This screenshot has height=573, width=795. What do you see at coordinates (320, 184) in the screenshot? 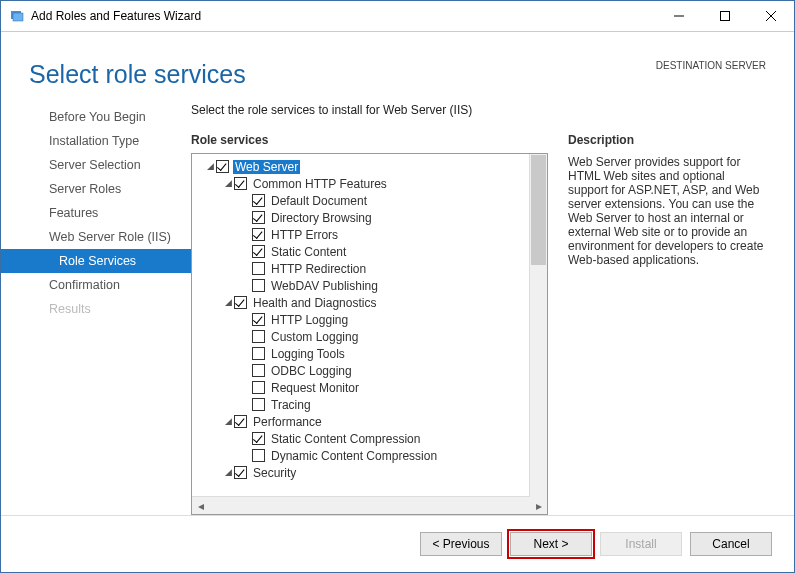
I see `tree-label: Common HTTP Features` at bounding box center [320, 184].